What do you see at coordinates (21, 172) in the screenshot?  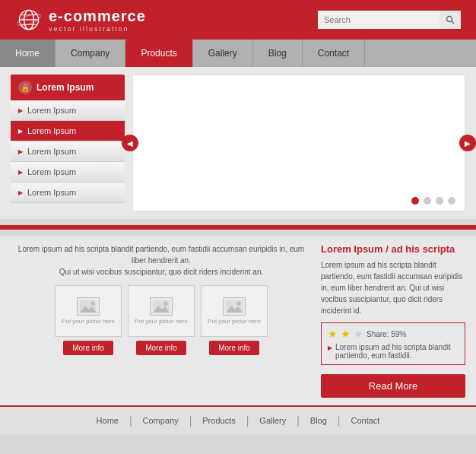 I see `arrow-icon-4: ▶` at bounding box center [21, 172].